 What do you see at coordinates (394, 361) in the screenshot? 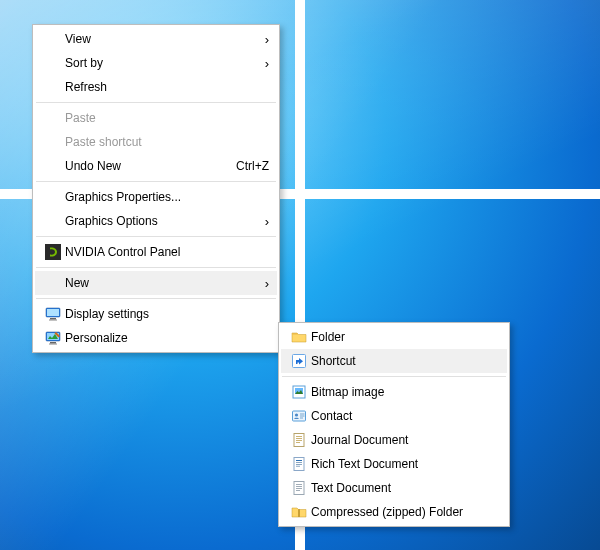
I see `submenu-item-shortcut: Shortcut` at bounding box center [394, 361].